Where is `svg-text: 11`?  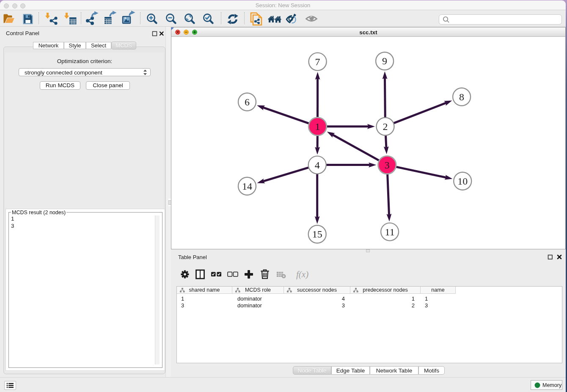
svg-text: 11 is located at coordinates (390, 232).